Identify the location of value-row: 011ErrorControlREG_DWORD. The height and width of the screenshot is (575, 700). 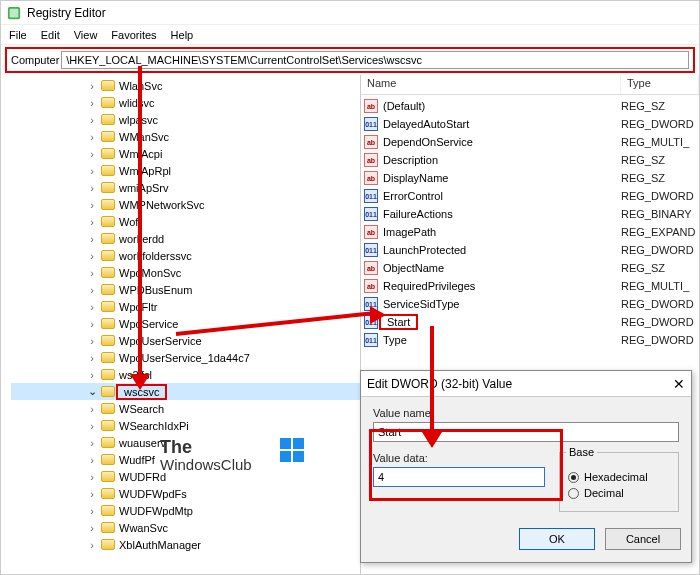
(530, 196).